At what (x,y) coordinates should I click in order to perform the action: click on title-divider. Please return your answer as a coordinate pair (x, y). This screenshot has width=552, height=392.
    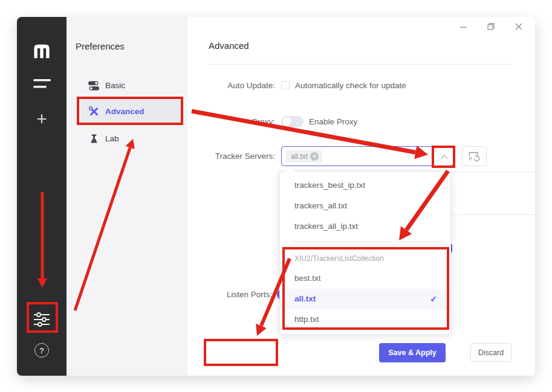
    Looking at the image, I should click on (360, 64).